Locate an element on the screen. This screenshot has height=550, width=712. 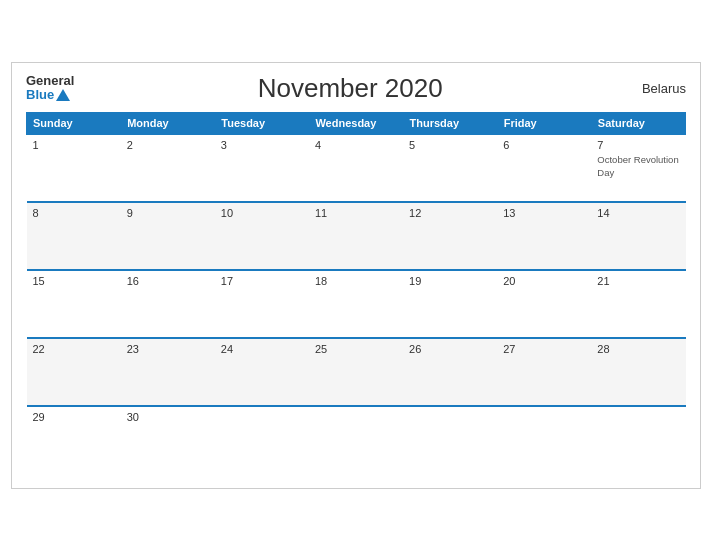
calendar-day-cell: 13 is located at coordinates (544, 236).